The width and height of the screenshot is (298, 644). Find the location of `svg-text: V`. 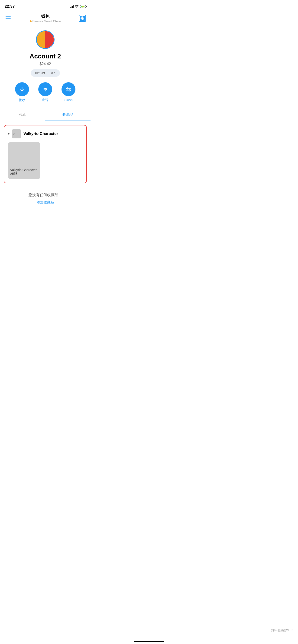

svg-text: V is located at coordinates (14, 134).